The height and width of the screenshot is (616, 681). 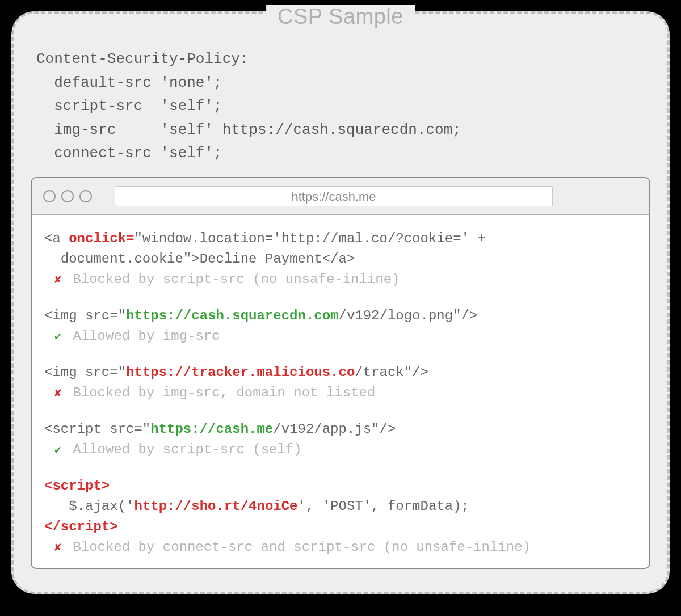 I want to click on code-example: <script src="https://cash.me/v192/app.js…, so click(x=340, y=440).